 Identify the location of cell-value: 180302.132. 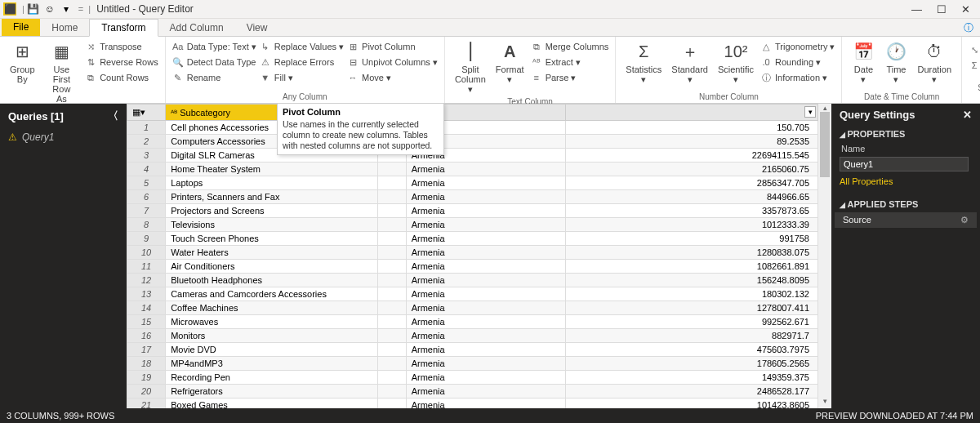
(691, 294).